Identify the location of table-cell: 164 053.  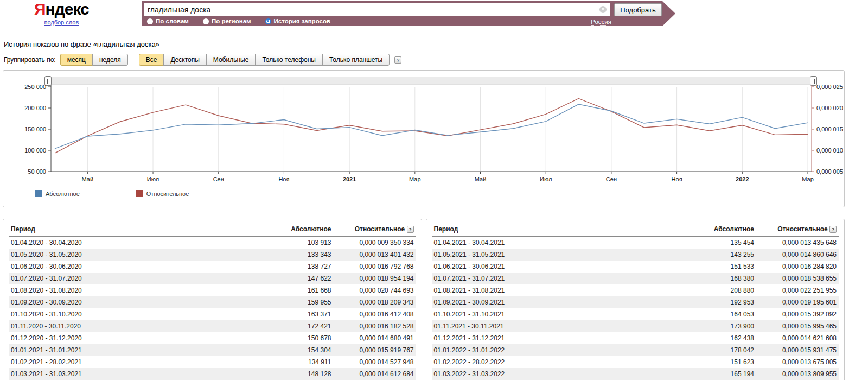
(724, 314).